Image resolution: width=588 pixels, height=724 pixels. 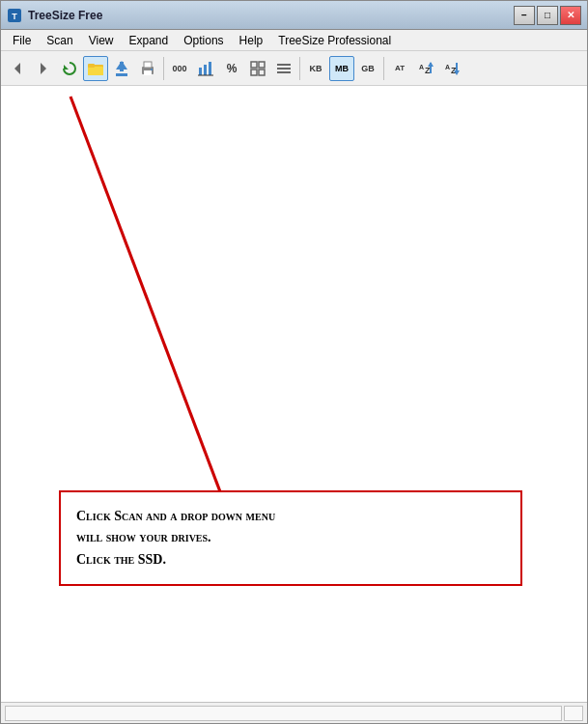 I want to click on print-button, so click(x=148, y=69).